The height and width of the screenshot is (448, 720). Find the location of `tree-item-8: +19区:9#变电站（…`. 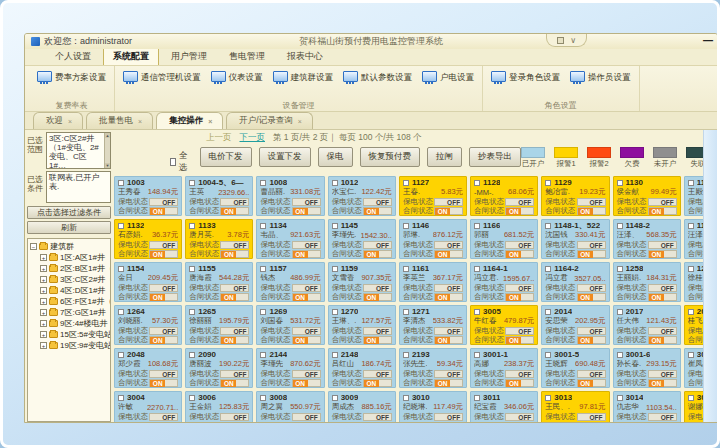

tree-item-8: +19区:9#变电站（… is located at coordinates (75, 346).